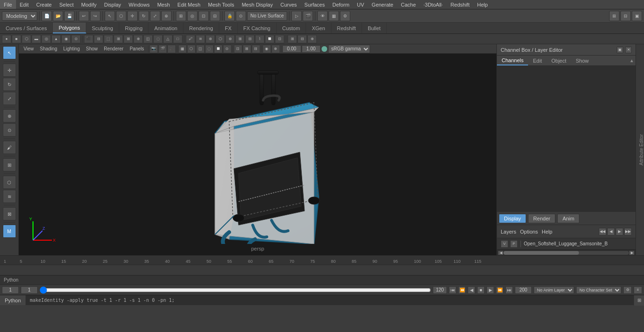 The image size is (644, 332). Describe the element at coordinates (178, 39) in the screenshot. I see `quadrangulate-btn: □` at that location.